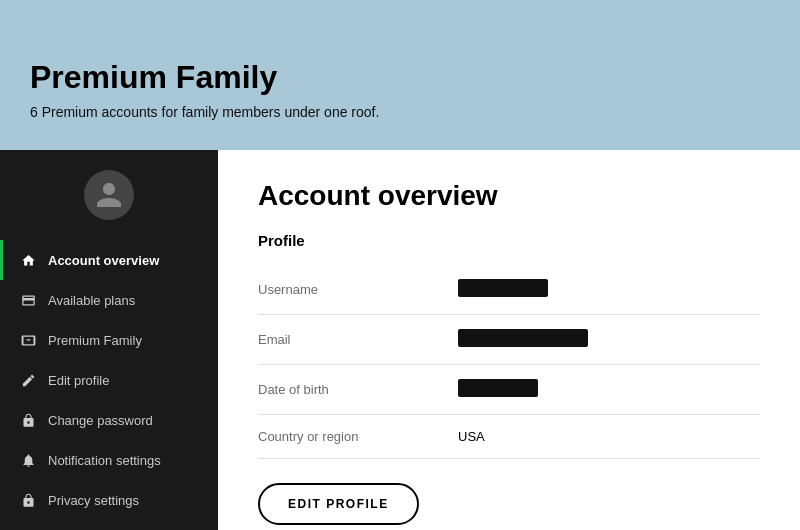  I want to click on user-avatar-icon, so click(109, 195).